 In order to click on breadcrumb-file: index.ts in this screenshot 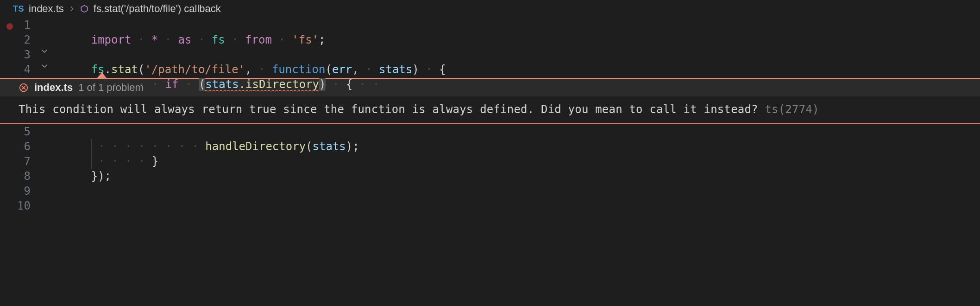, I will do `click(46, 9)`.